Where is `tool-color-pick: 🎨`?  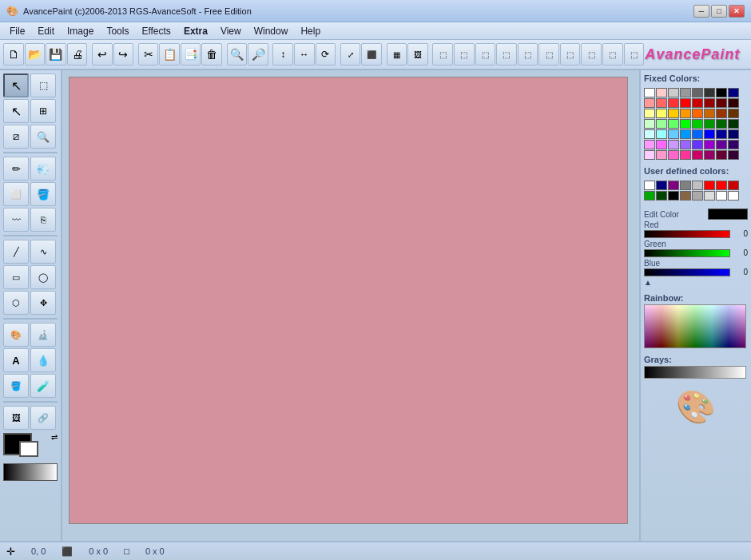 tool-color-pick: 🎨 is located at coordinates (16, 335).